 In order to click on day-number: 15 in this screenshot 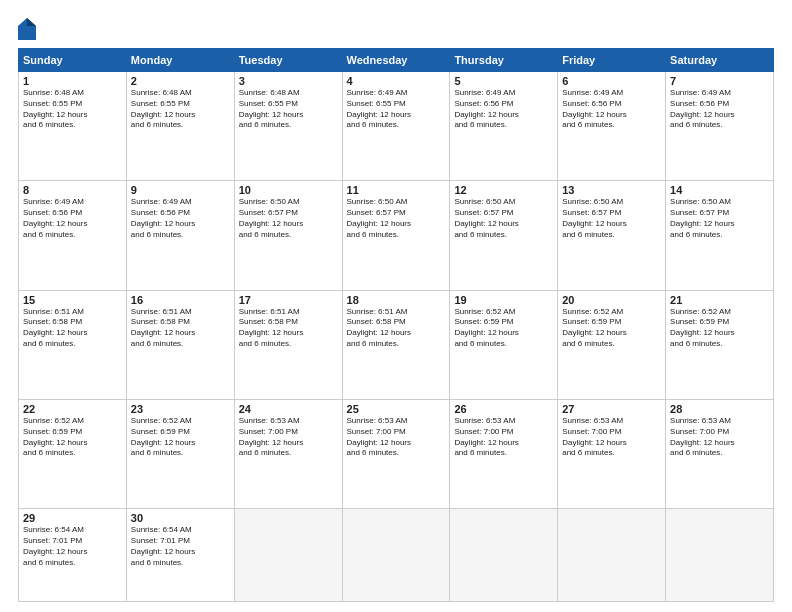, I will do `click(72, 300)`.